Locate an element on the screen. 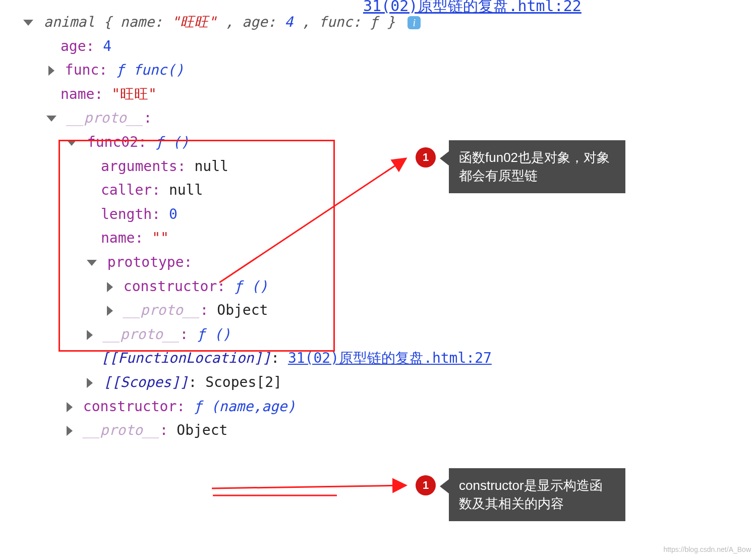 The width and height of the screenshot is (756, 558). source-link: 31(02)原型链的复盘.html:27 is located at coordinates (390, 358).